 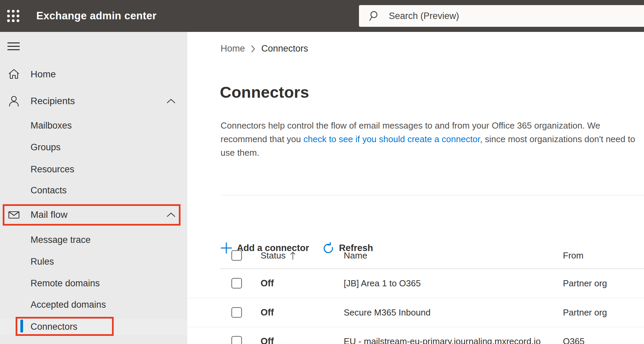 I want to click on column-header-from: From, so click(x=573, y=256).